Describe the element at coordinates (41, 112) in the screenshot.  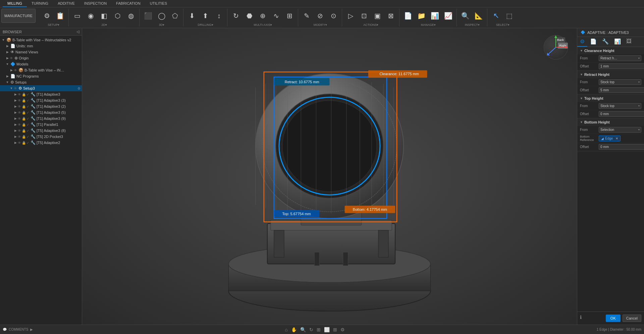
I see `tree-item-13: ▶👁🔒✓🔧[T1] Adaptive3 (5)` at that location.